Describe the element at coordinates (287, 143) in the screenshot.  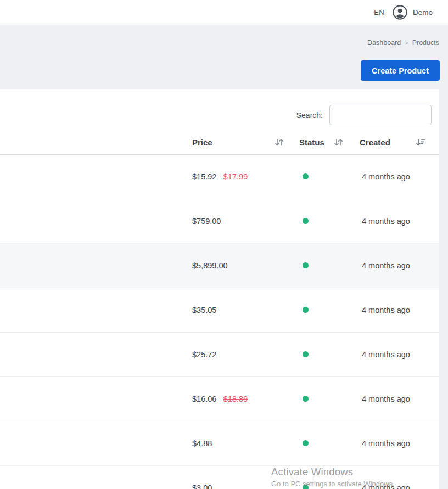
I see `price-sort-icon` at that location.